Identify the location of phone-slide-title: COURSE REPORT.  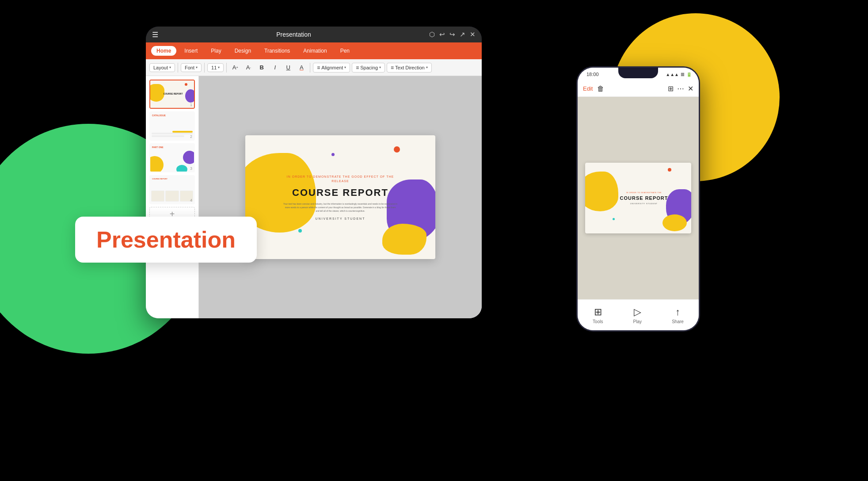
(644, 198).